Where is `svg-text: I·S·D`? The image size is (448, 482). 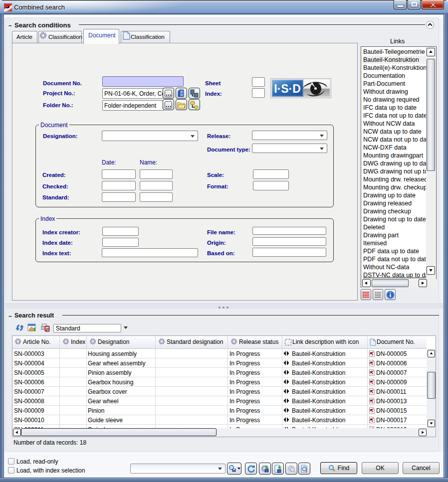 svg-text: I·S·D is located at coordinates (287, 89).